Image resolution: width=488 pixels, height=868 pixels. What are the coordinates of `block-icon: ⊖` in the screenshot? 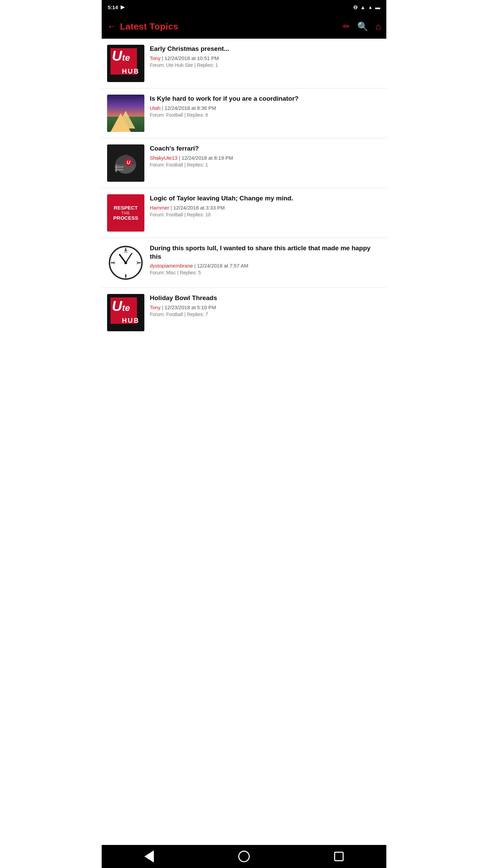 It's located at (355, 7).